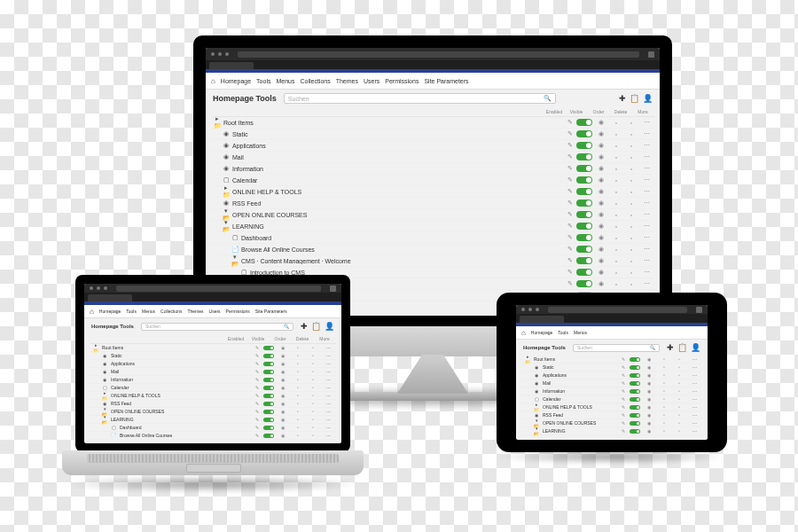 This screenshot has height=532, width=798. I want to click on tree-row: ◉Applications✎◉▫▫⋯, so click(433, 145).